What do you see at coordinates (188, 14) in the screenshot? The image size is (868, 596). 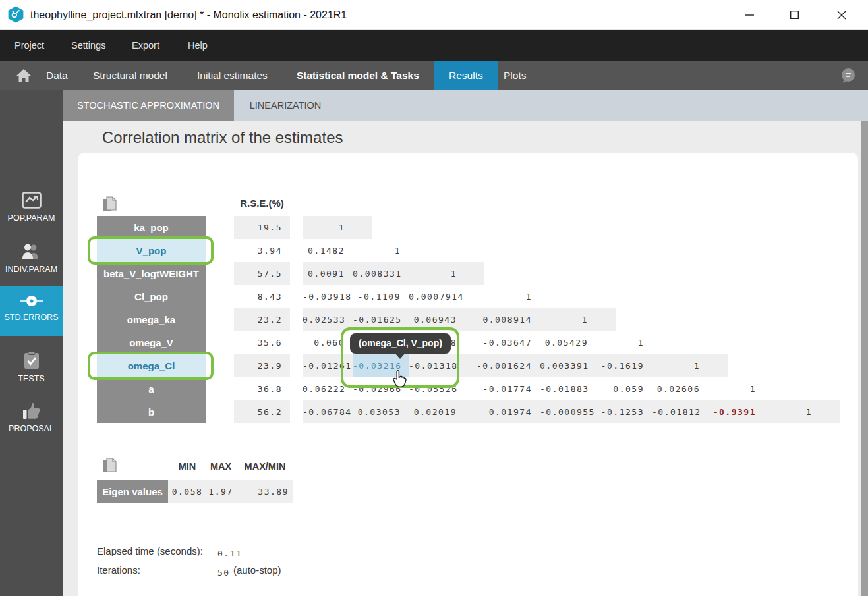 I see `window-title: theophylline_project.mlxtran [demo] * - …` at bounding box center [188, 14].